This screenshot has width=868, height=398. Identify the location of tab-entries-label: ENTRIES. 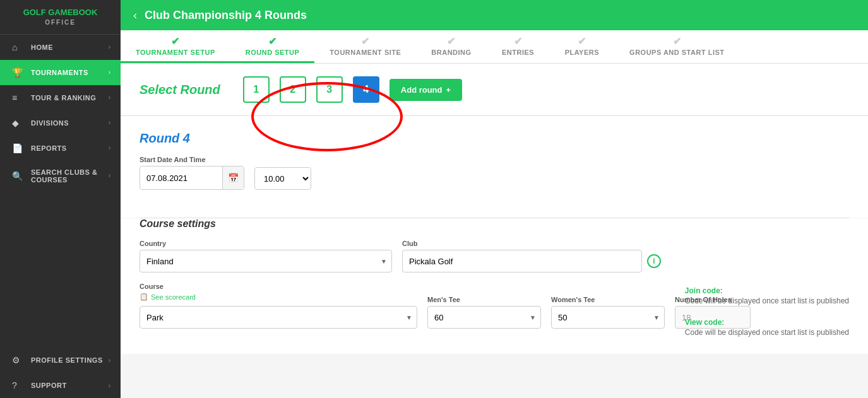
(518, 52).